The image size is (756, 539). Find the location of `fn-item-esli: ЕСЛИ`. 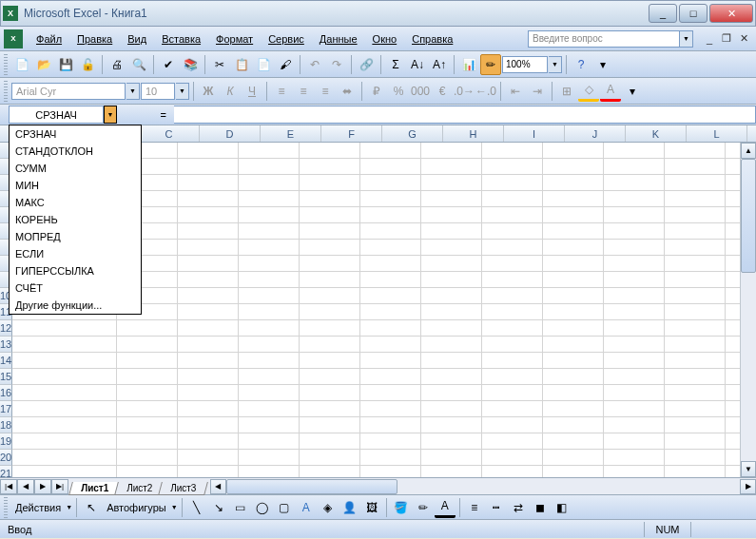

fn-item-esli: ЕСЛИ is located at coordinates (75, 254).